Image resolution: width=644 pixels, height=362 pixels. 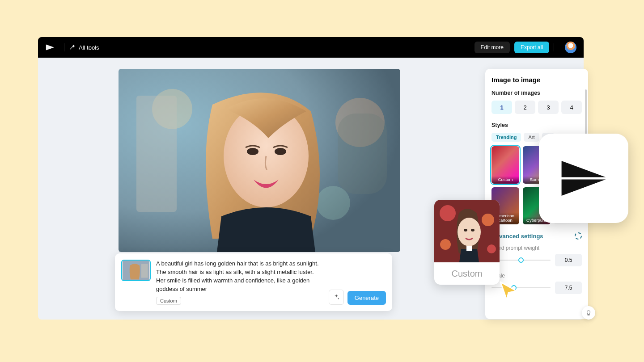 What do you see at coordinates (525, 107) in the screenshot?
I see `num-option-2: 2` at bounding box center [525, 107].